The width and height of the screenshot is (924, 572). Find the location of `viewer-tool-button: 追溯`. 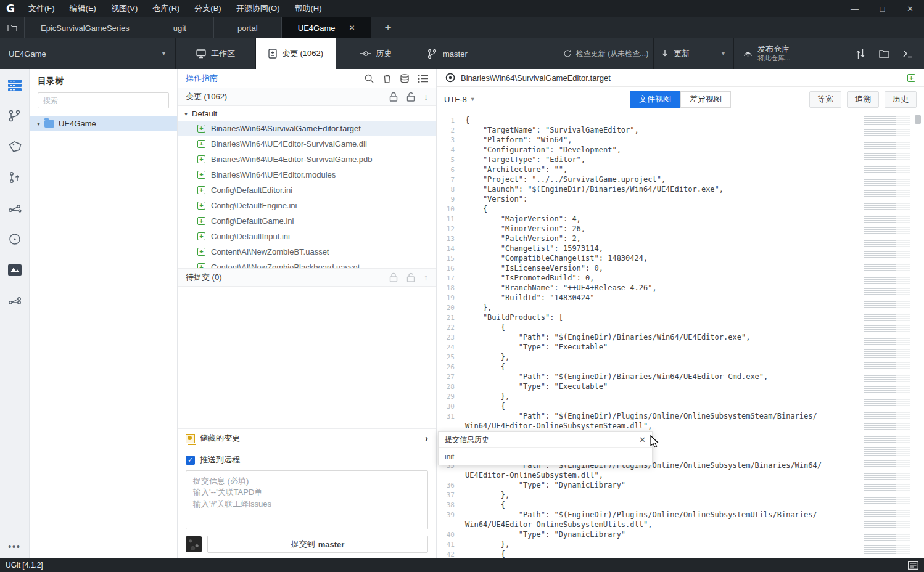

viewer-tool-button: 追溯 is located at coordinates (863, 100).